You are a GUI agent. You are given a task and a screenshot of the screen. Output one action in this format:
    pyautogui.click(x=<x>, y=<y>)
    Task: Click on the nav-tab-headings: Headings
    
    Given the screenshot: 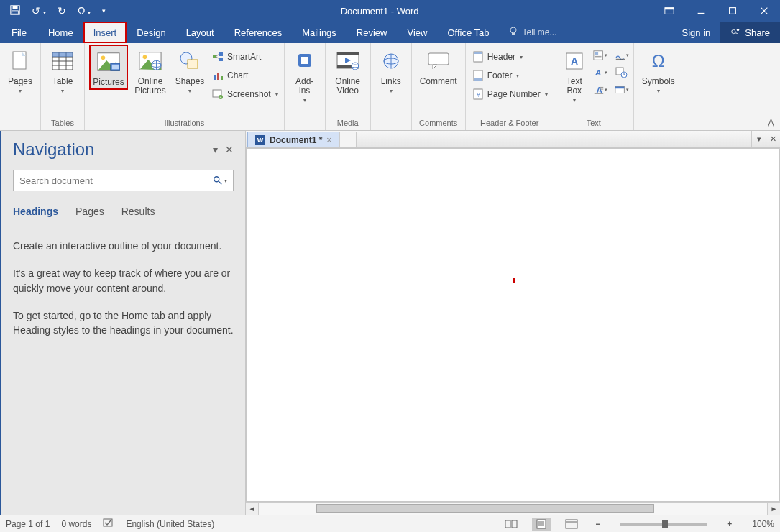 What is the action you would take?
    pyautogui.click(x=36, y=211)
    